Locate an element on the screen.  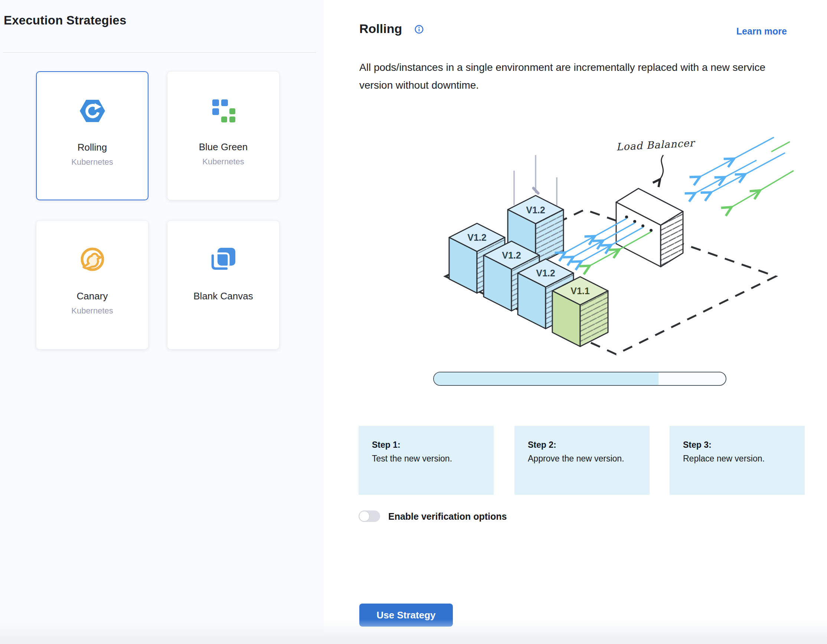
bottom-fade is located at coordinates (414, 628).